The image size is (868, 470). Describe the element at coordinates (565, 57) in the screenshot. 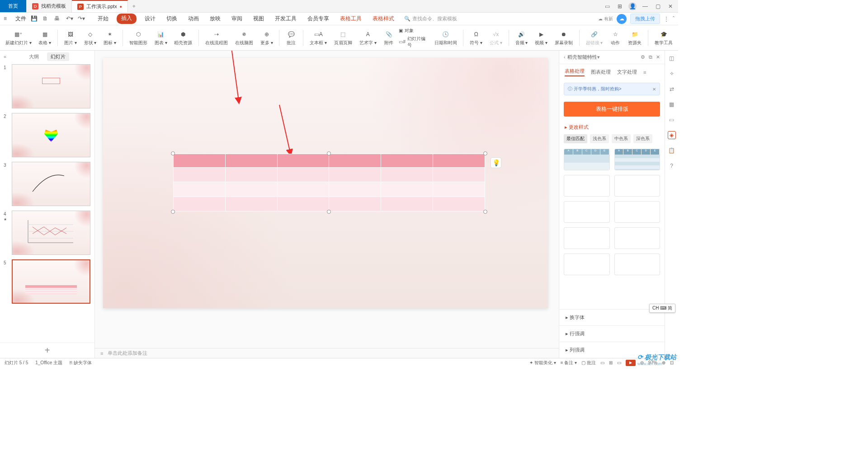

I see `chevron-left-icon: ‹` at that location.